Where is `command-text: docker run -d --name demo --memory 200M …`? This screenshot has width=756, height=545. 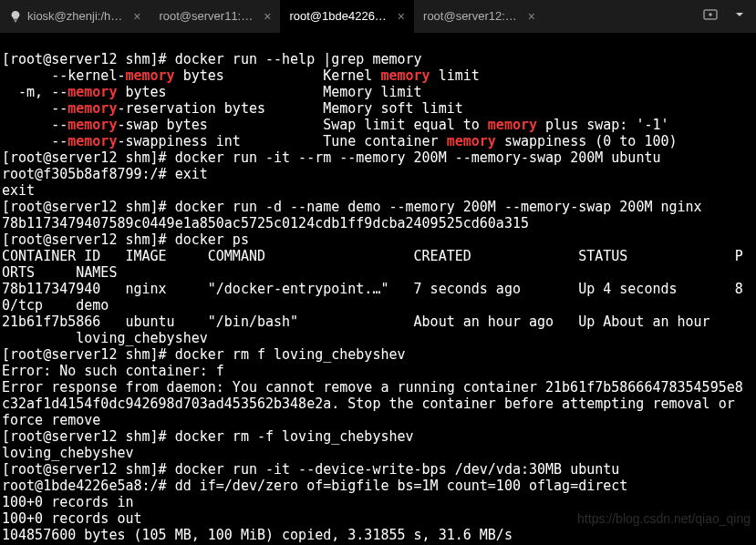
command-text: docker run -d --name demo --memory 200M … is located at coordinates (439, 207).